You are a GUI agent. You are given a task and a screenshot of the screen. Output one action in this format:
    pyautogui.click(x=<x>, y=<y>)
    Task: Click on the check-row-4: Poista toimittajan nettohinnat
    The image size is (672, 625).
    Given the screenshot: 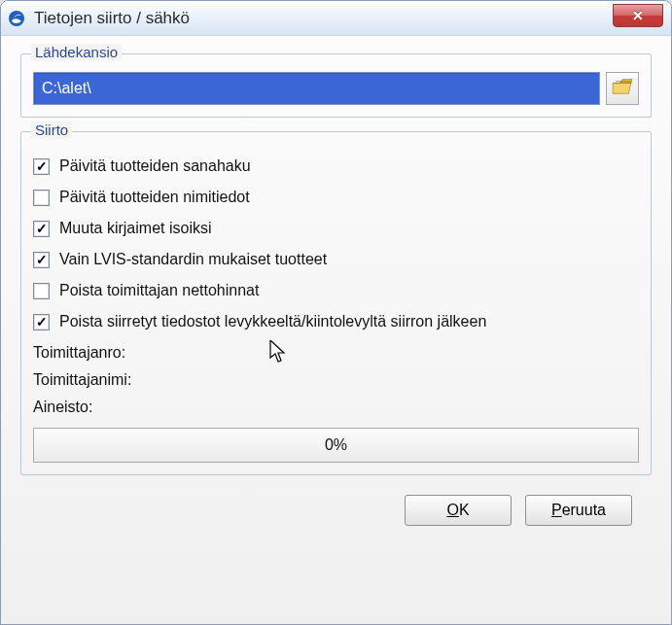 What is the action you would take?
    pyautogui.click(x=336, y=291)
    